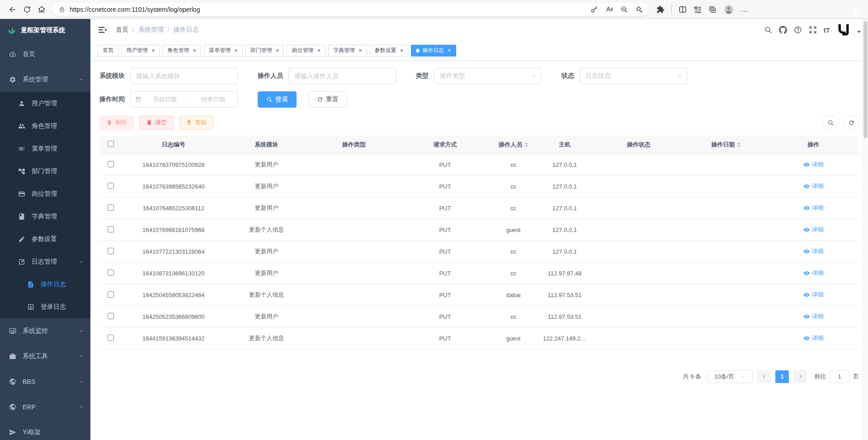 Image resolution: width=868 pixels, height=440 pixels. What do you see at coordinates (683, 9) in the screenshot?
I see `split-screen-icon` at bounding box center [683, 9].